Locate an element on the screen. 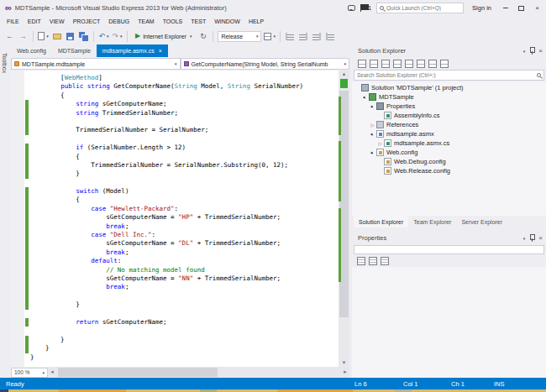 The width and height of the screenshot is (546, 392). navigate-back-button: ← is located at coordinates (10, 36).